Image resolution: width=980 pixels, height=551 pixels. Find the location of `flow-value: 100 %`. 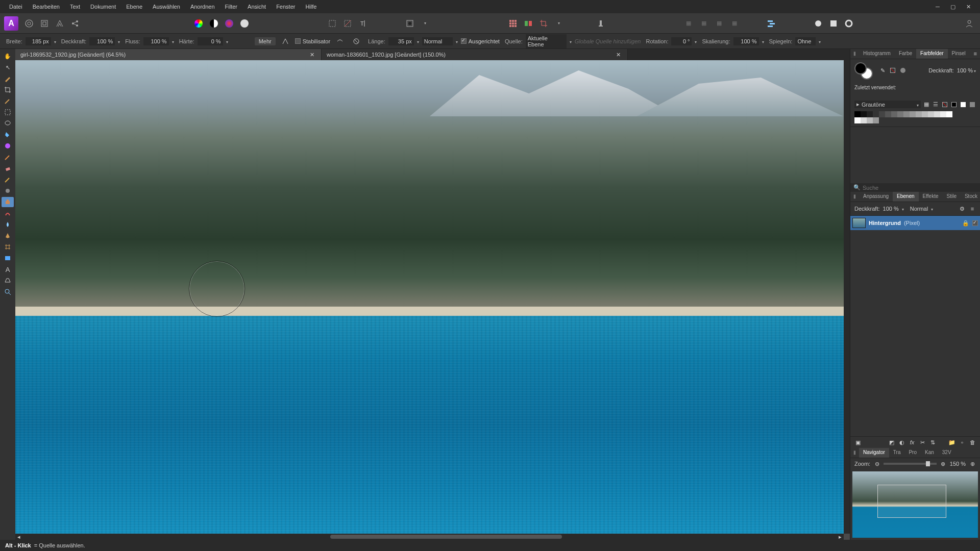

flow-value: 100 % is located at coordinates (156, 41).